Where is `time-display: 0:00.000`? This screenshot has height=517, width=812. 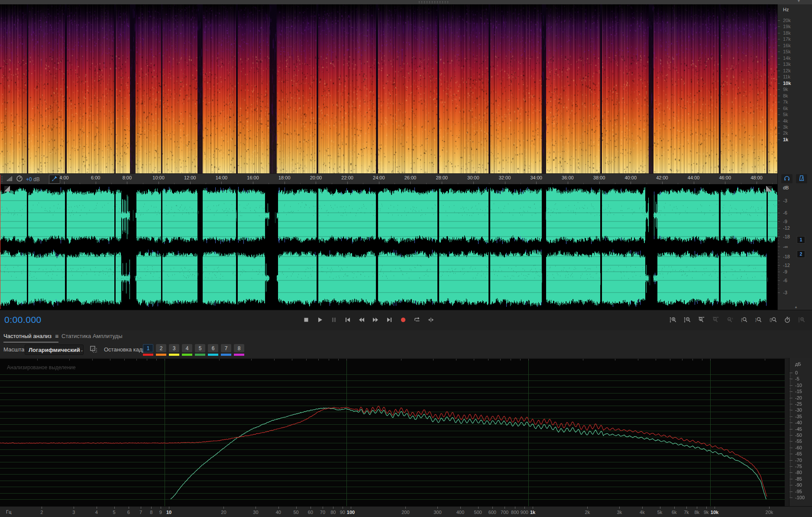
time-display: 0:00.000 is located at coordinates (23, 320).